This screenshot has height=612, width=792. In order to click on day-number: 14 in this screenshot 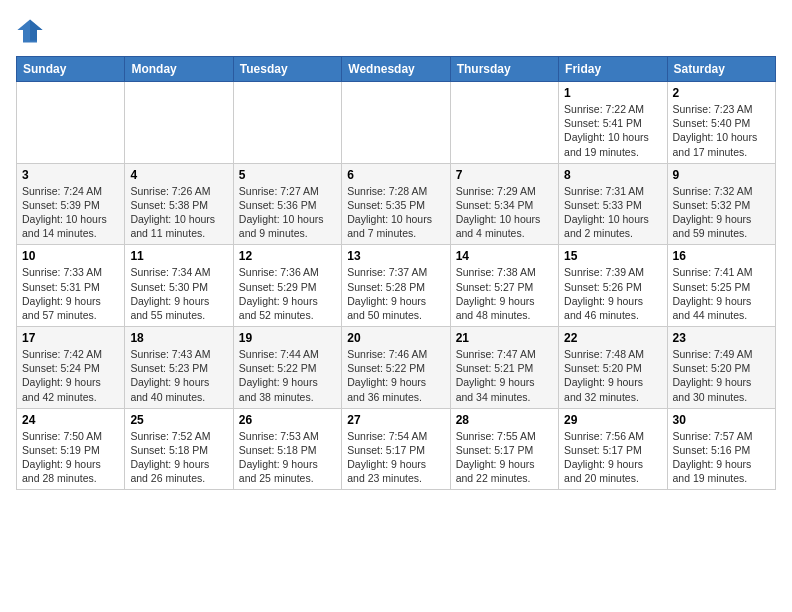, I will do `click(504, 256)`.